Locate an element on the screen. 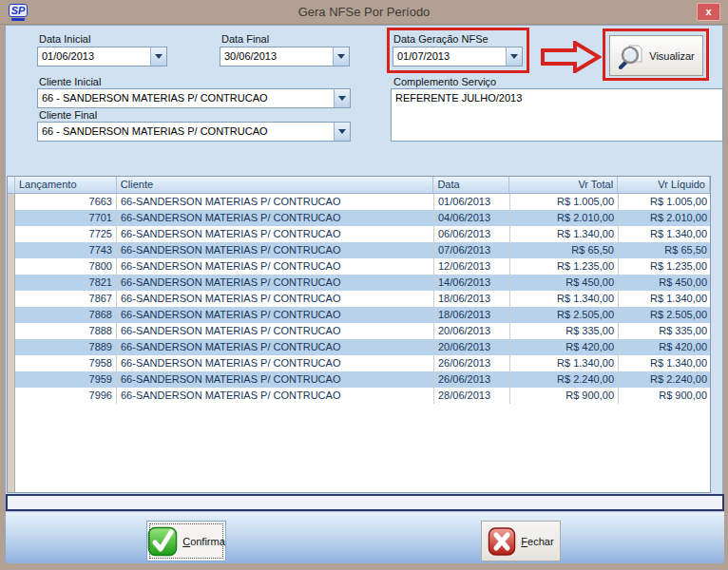 The width and height of the screenshot is (728, 570). table-cell: R$ 900,00 is located at coordinates (665, 395).